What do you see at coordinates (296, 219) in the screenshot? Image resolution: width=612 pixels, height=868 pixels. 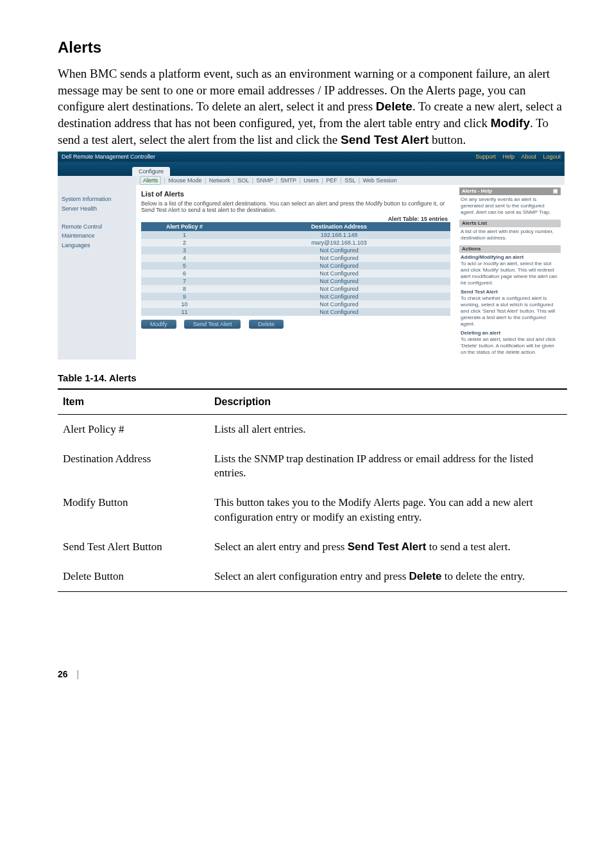 I see `alert-table-count: Alert Table: 15 entries` at bounding box center [296, 219].